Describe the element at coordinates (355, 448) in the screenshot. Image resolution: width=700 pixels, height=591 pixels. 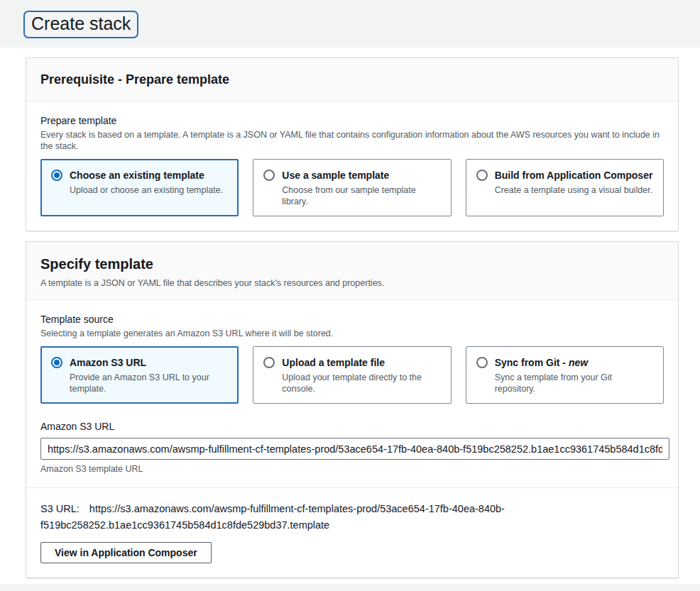
I see `amazon-s3-url-input` at that location.